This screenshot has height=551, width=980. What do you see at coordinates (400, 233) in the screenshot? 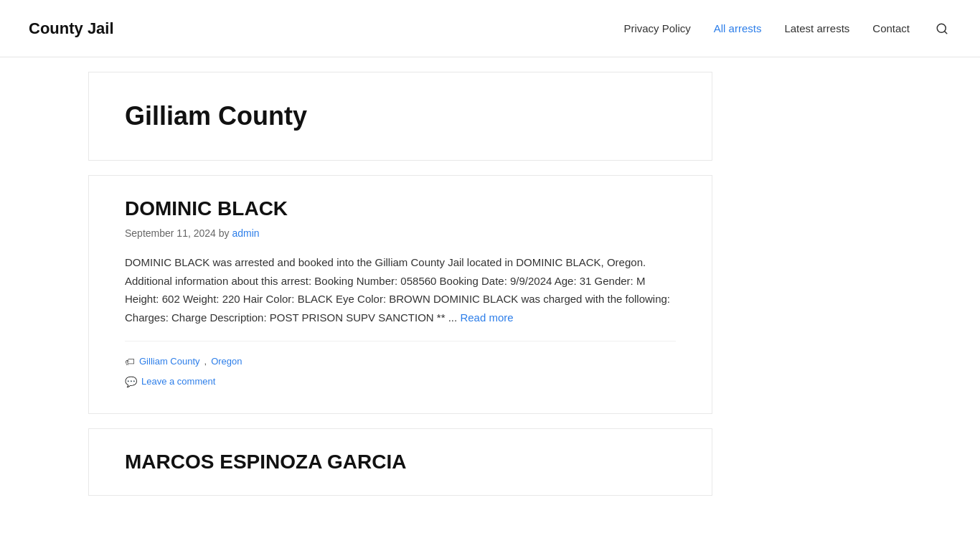
I see `article-meta: September 11, 2024 by admin` at bounding box center [400, 233].